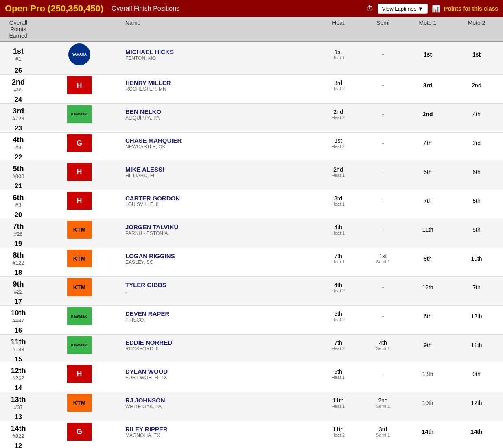  I want to click on table-row: 3rd #723 Kawasaki BEN NELKO ALIQUIPPA, P…, so click(252, 118).